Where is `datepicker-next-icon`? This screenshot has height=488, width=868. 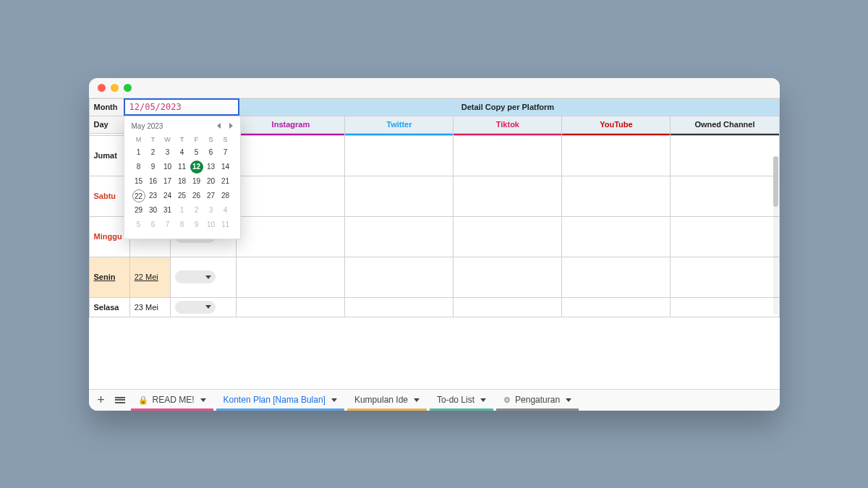 datepicker-next-icon is located at coordinates (231, 126).